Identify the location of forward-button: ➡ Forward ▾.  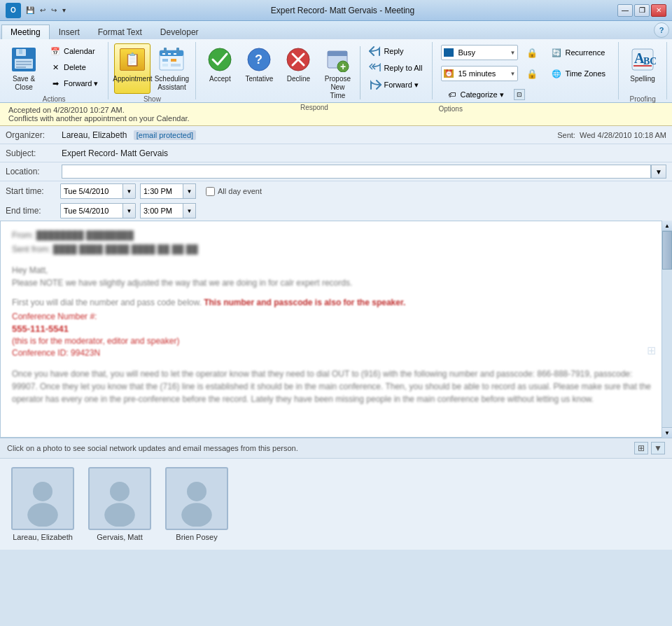
(74, 83).